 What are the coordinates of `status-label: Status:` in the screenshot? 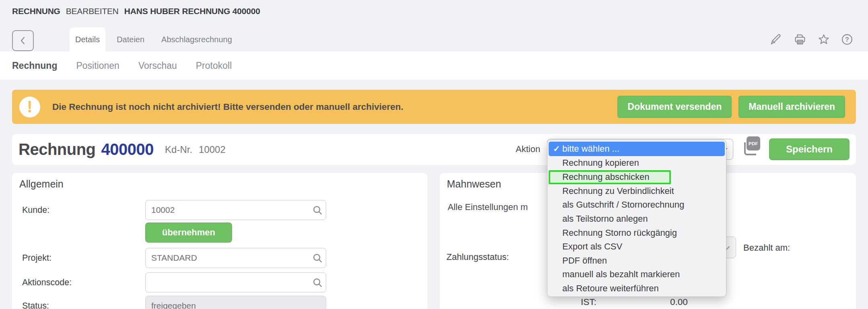 It's located at (35, 305).